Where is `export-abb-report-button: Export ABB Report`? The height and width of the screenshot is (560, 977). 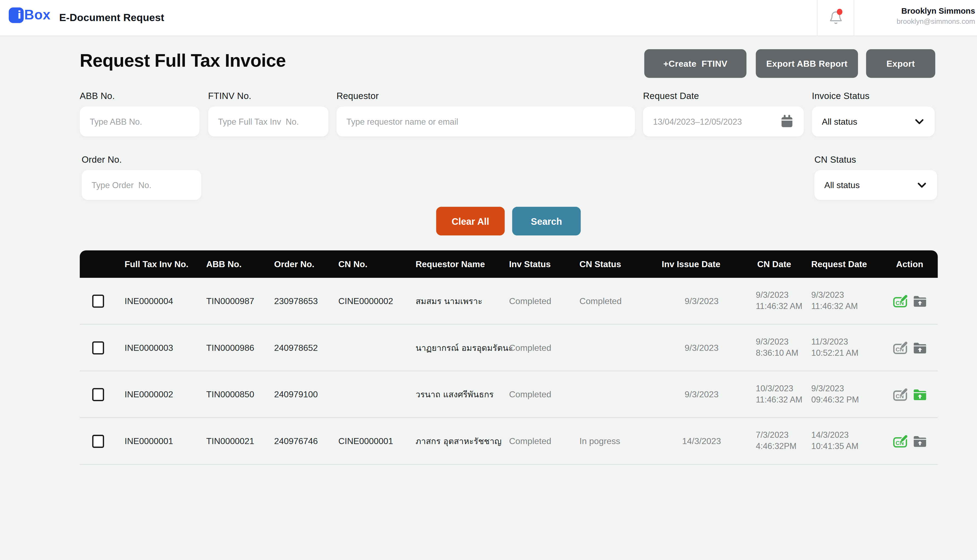
export-abb-report-button: Export ABB Report is located at coordinates (807, 64).